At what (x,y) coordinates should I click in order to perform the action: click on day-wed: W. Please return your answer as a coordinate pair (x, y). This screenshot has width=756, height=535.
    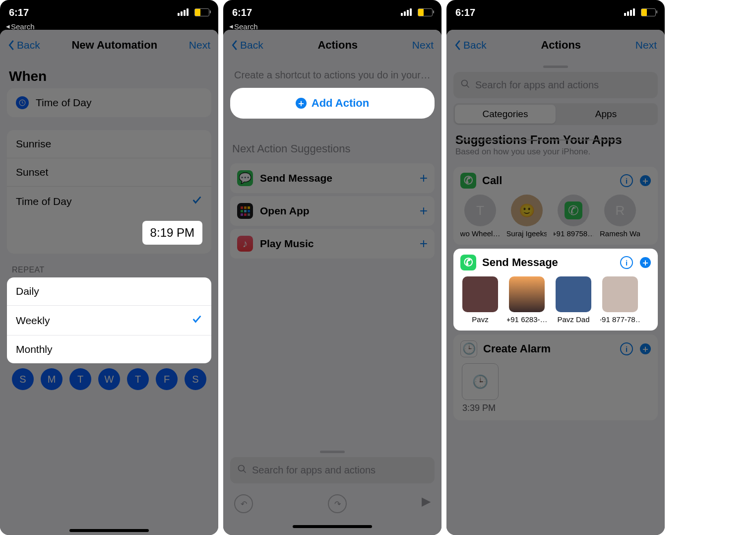
    Looking at the image, I should click on (109, 379).